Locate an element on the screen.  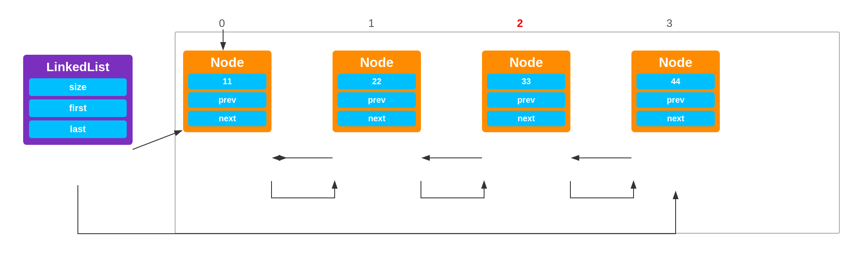
index-0: 0 is located at coordinates (222, 24).